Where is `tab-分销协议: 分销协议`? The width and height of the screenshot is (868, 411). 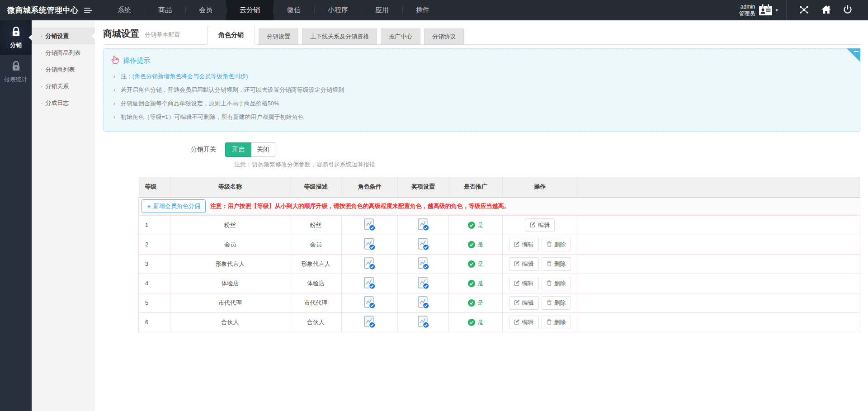
tab-分销协议: 分销协议 is located at coordinates (444, 37).